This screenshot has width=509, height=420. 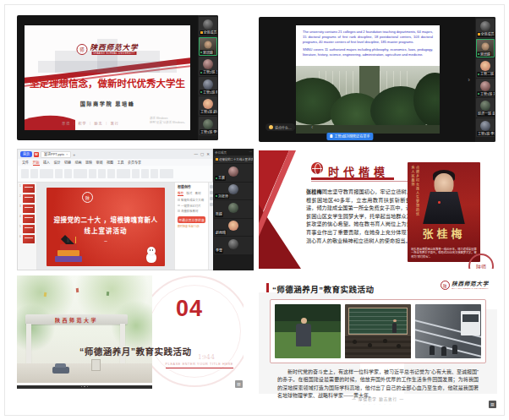 I want to click on participant-tile: 工管2班 王瑞, so click(x=208, y=66).